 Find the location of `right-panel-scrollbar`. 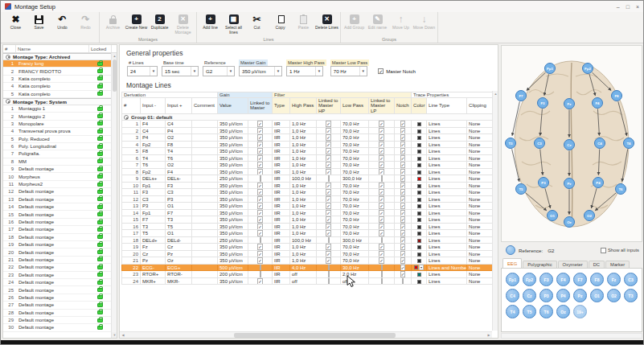

right-panel-scrollbar is located at coordinates (572, 336).